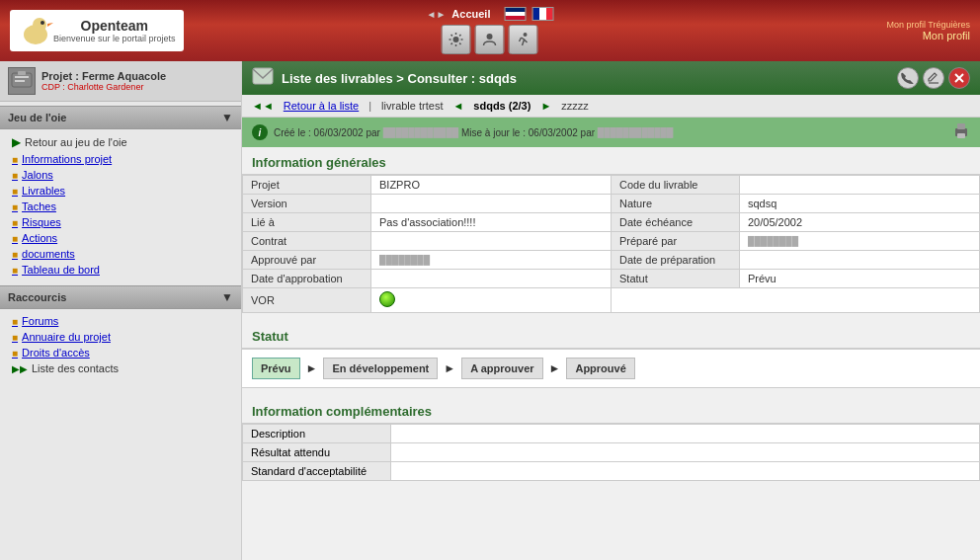 The height and width of the screenshot is (560, 980). What do you see at coordinates (449, 368) in the screenshot?
I see `status-arrow-2: ►` at bounding box center [449, 368].